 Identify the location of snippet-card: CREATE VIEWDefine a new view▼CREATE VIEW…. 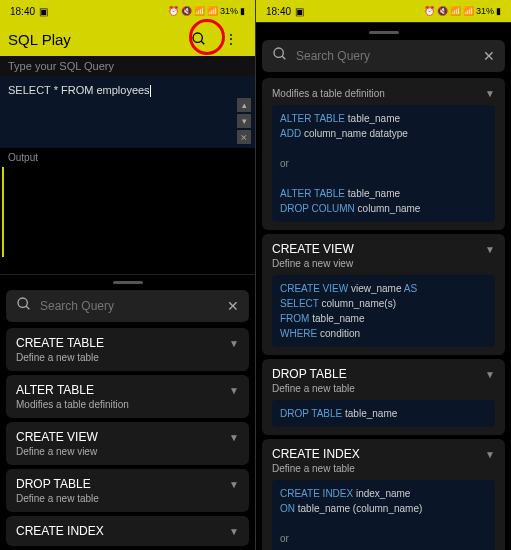
(384, 294).